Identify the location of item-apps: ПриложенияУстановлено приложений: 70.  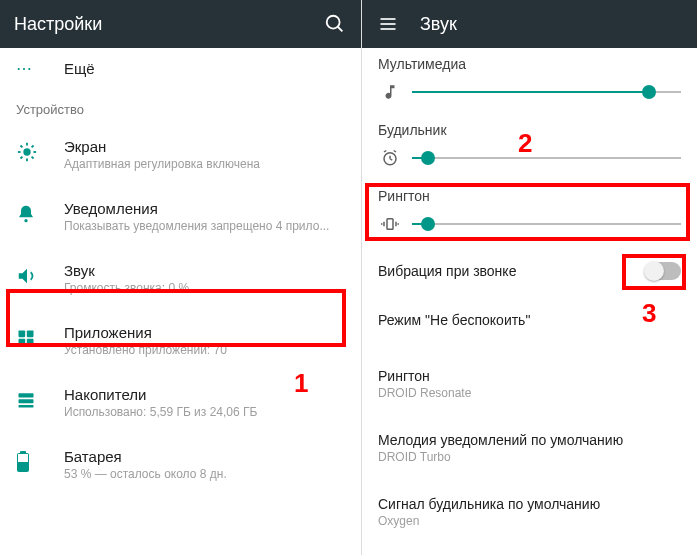
(180, 340).